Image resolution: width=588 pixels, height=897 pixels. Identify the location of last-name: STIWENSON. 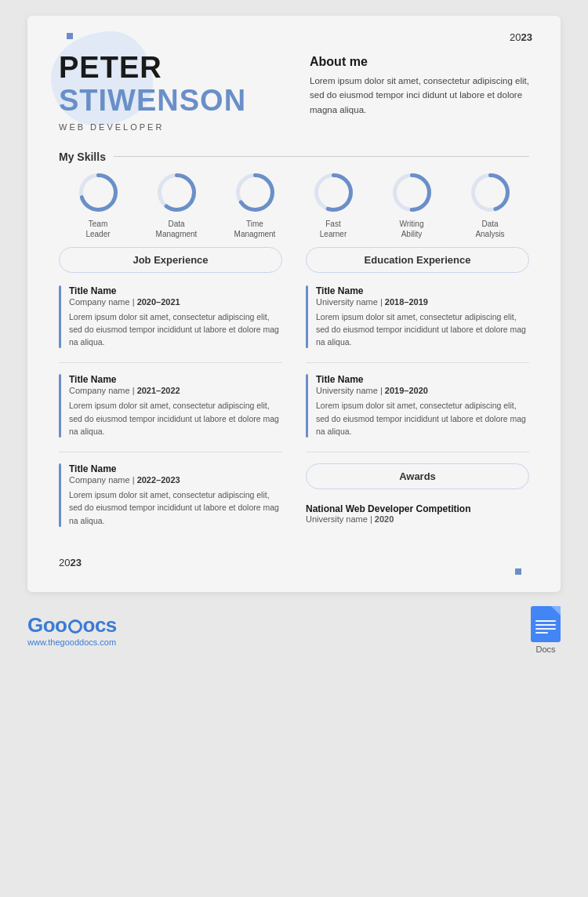
(152, 101).